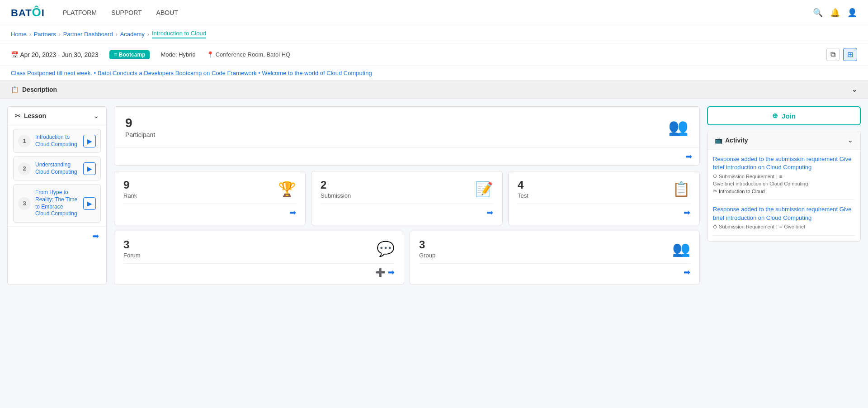 Image resolution: width=868 pixels, height=408 pixels. What do you see at coordinates (604, 189) in the screenshot?
I see `stat-body-test: 4 Test 📋` at bounding box center [604, 189].